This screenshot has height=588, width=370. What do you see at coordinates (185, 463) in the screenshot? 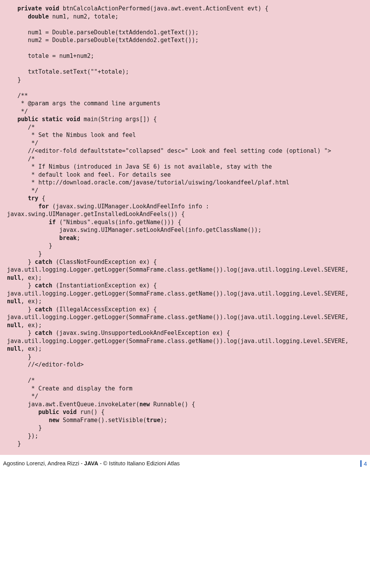
I see `page-footer: Agostino Lorenzi, Andrea Rizzi - JAVA - …` at bounding box center [185, 463].